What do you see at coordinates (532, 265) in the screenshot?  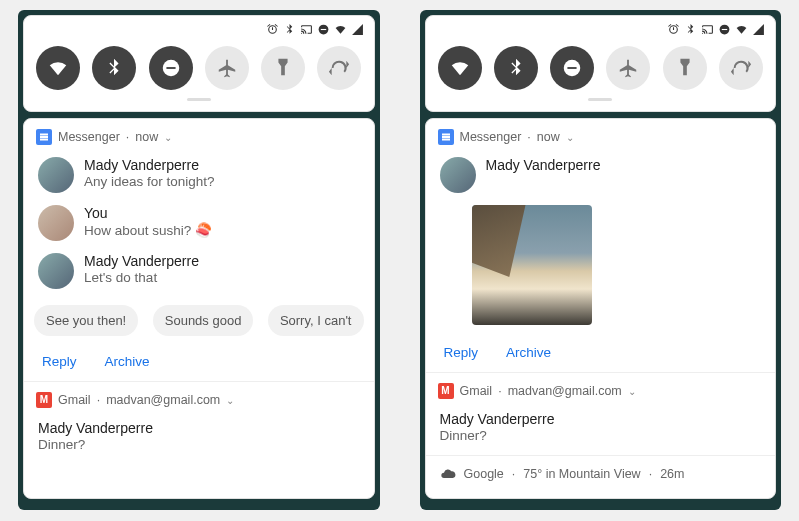 I see `image-attachment` at bounding box center [532, 265].